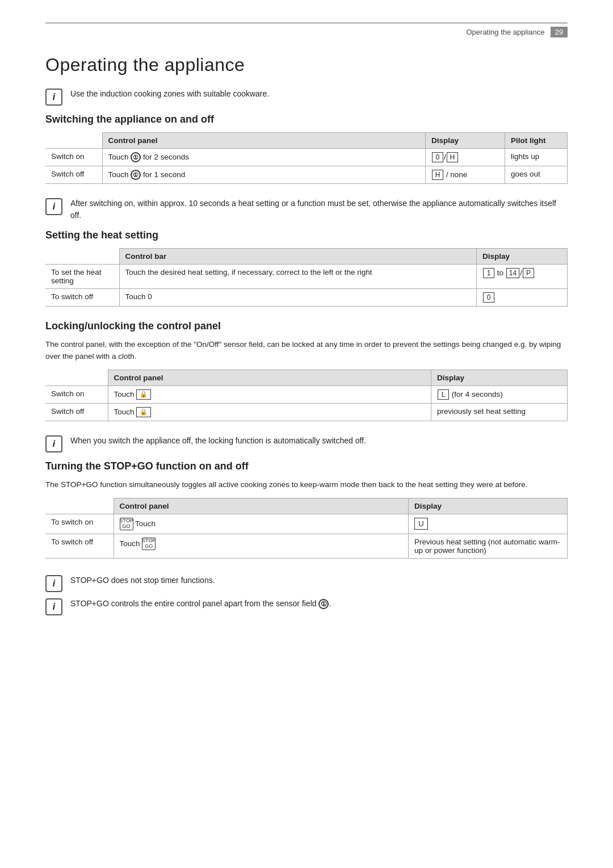  What do you see at coordinates (298, 277) in the screenshot?
I see `row-heat1-control: Touch the desired heat setting, if neces…` at bounding box center [298, 277].